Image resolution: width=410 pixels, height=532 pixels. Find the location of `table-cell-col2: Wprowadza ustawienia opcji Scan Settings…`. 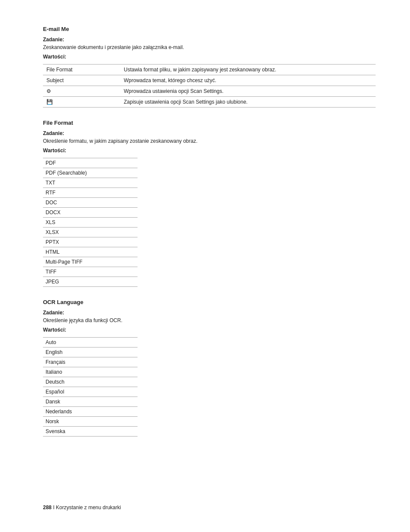

table-cell-col2: Wprowadza ustawienia opcji Scan Settings… is located at coordinates (248, 91).